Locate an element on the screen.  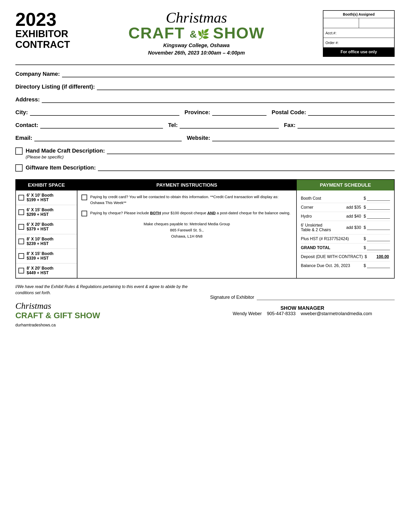
craft-gift-show-logo: CRAFT &🌿 SHOW is located at coordinates (196, 33).